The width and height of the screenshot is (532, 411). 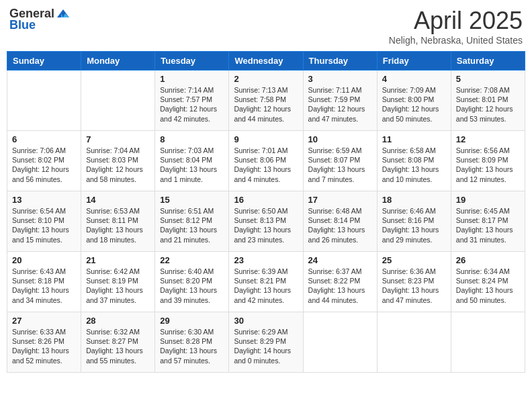 I want to click on weekday-header-tuesday: Tuesday, so click(x=192, y=61).